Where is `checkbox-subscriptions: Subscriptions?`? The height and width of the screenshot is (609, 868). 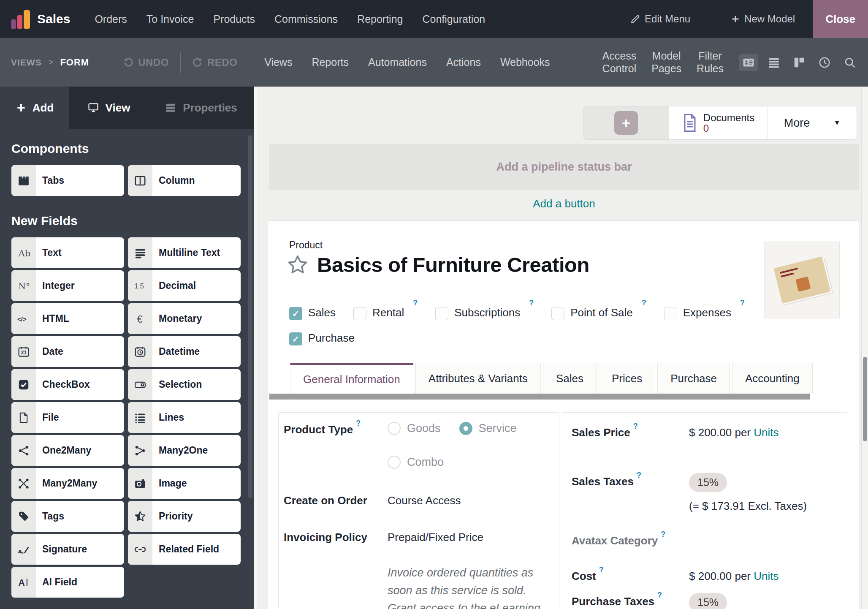 checkbox-subscriptions: Subscriptions? is located at coordinates (485, 313).